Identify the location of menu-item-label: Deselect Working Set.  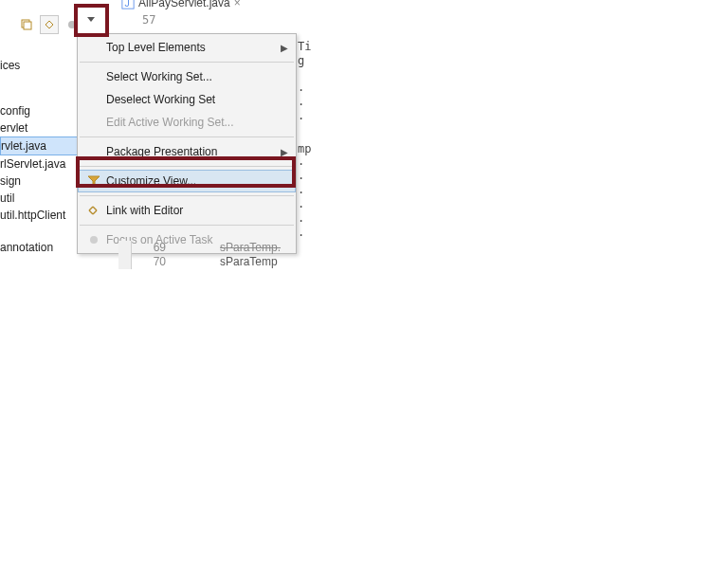
(196, 100).